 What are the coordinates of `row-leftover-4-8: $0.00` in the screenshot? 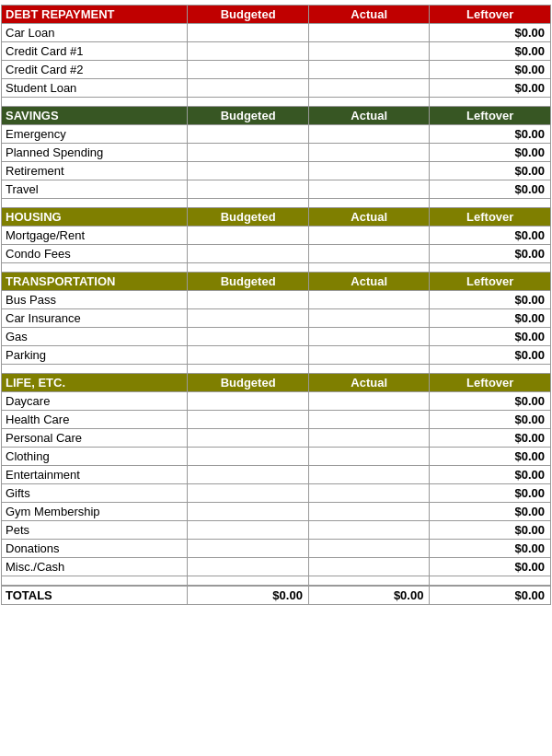 It's located at (490, 549).